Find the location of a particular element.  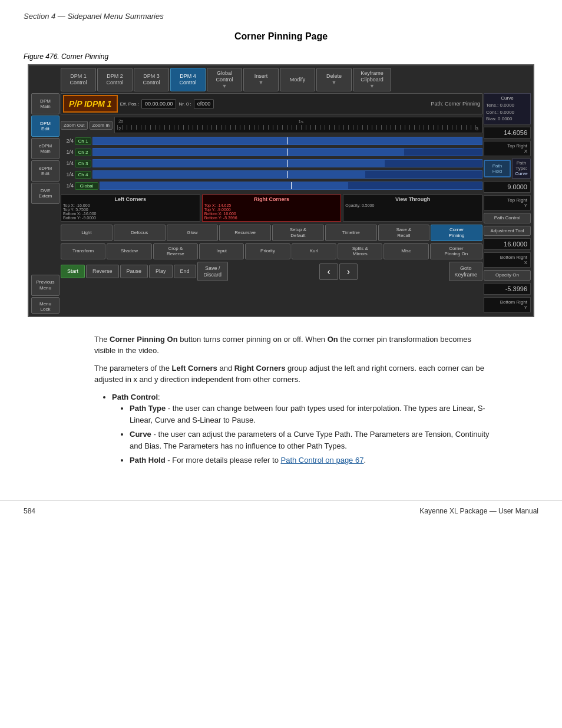

light-btn: Light is located at coordinates (87, 232).